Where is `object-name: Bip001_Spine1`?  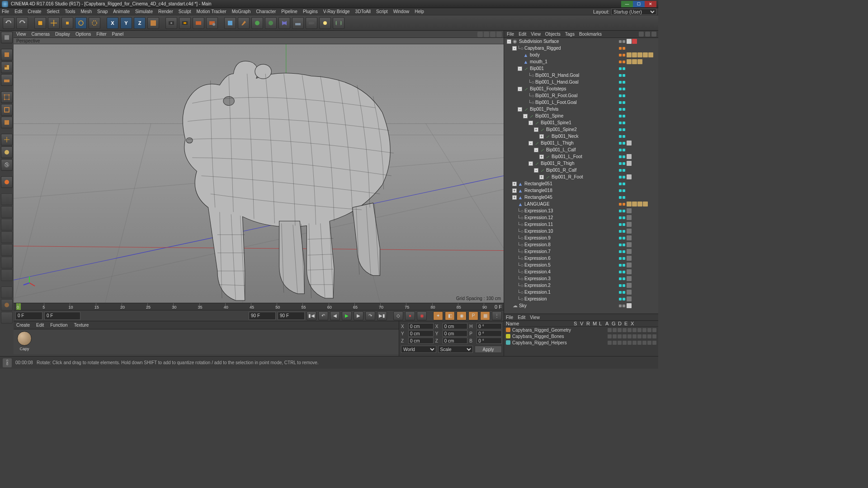 object-name: Bip001_Spine1 is located at coordinates (579, 123).